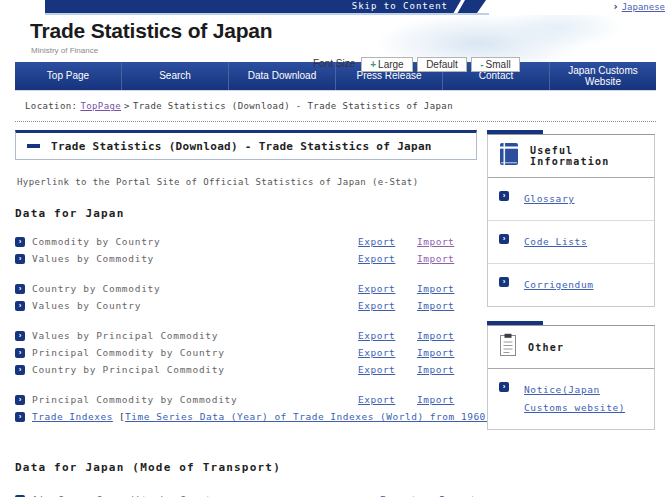 Image resolution: width=671 pixels, height=497 pixels. Describe the element at coordinates (246, 336) in the screenshot. I see `list-item: ›Values by Principal CommodityExportImpo…` at that location.